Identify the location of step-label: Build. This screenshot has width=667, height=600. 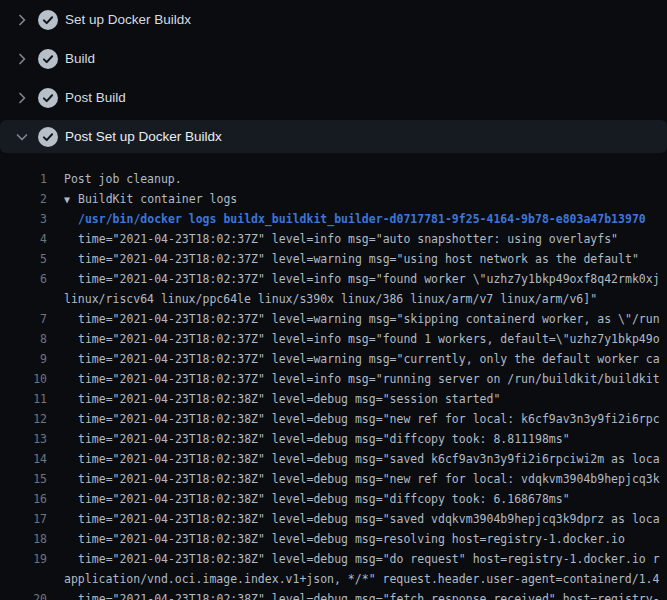
(80, 58).